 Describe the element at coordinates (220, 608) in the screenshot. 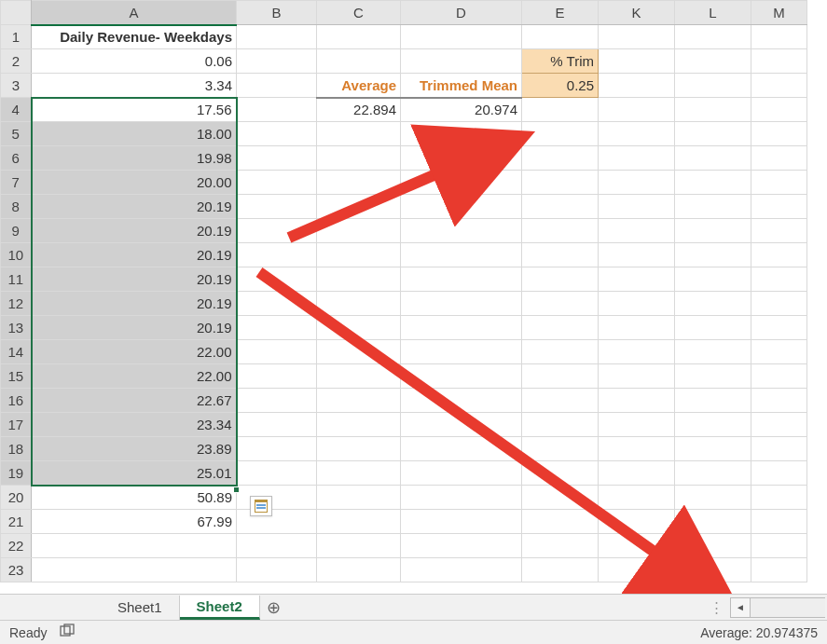

I see `tab-sheet2: Sheet2` at that location.